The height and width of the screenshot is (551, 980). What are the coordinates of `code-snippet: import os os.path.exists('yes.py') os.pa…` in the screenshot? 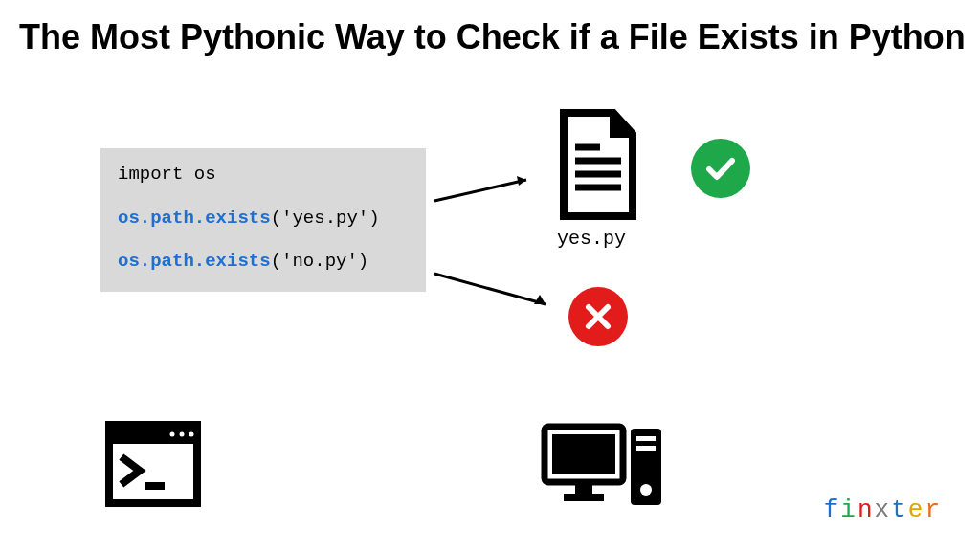 It's located at (263, 220).